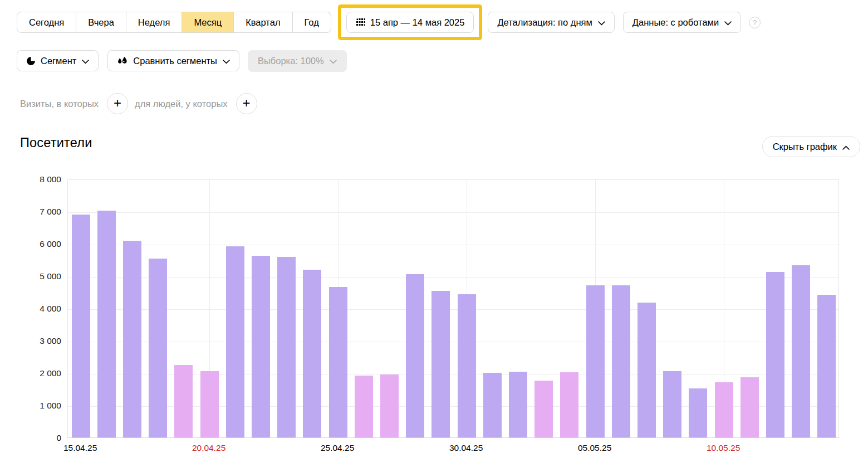 The height and width of the screenshot is (467, 868). Describe the element at coordinates (698, 413) in the screenshot. I see `chart-bar-09.05.25` at that location.